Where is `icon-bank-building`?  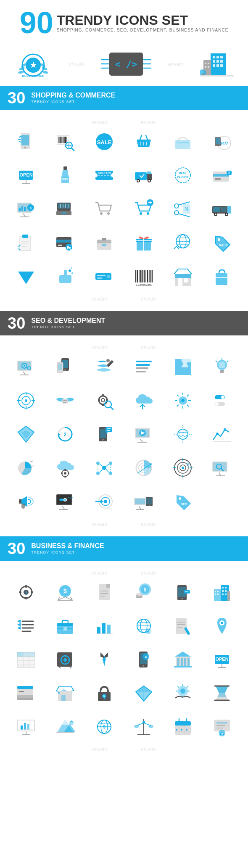
icon-bank-building is located at coordinates (182, 660).